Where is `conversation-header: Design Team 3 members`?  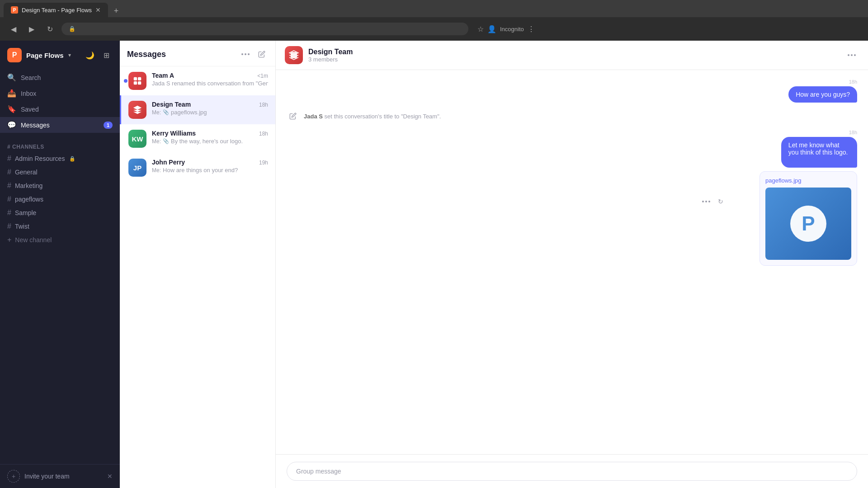
conversation-header: Design Team 3 members is located at coordinates (572, 55).